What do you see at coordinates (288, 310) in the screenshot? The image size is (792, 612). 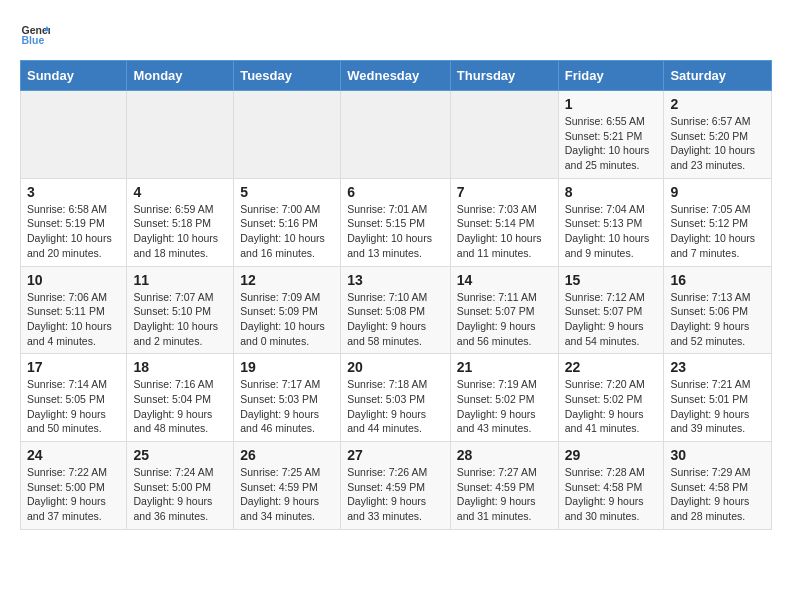 I see `calendar-cell: 12Sunrise: 7:09 AMSunset: 5:09 PMDayligh…` at bounding box center [288, 310].